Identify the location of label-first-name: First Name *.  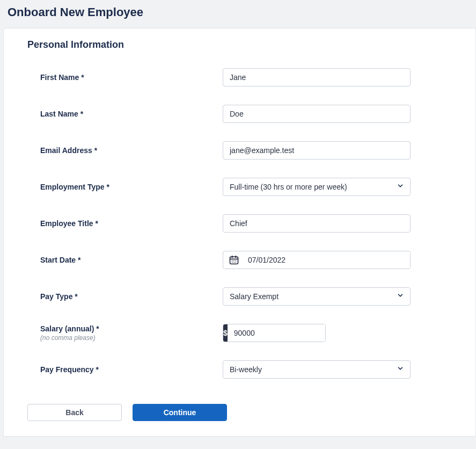
(131, 77).